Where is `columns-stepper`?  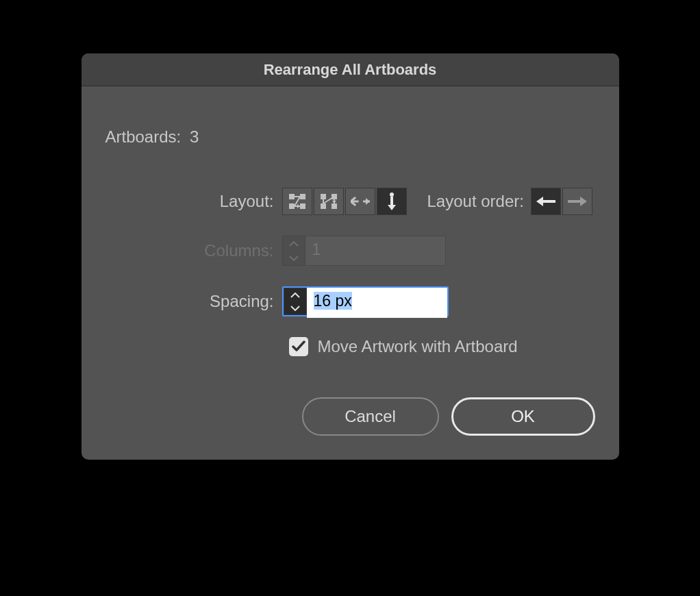
columns-stepper is located at coordinates (294, 251).